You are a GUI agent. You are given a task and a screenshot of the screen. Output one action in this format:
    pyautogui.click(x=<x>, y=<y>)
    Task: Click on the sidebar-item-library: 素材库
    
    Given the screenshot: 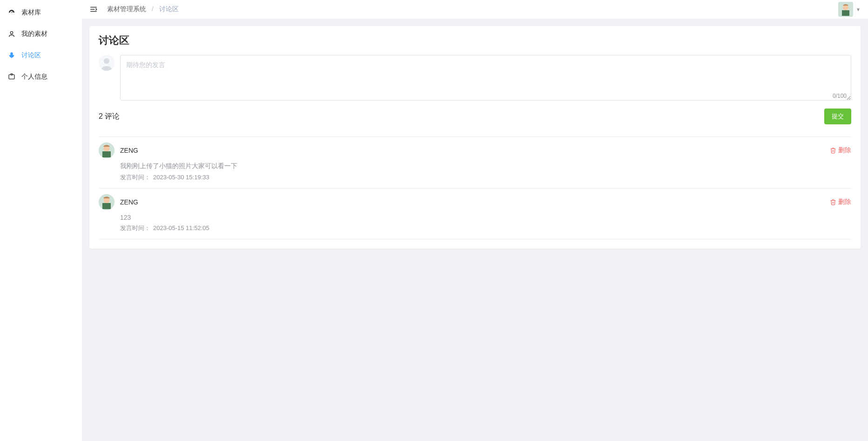 What is the action you would take?
    pyautogui.click(x=41, y=13)
    